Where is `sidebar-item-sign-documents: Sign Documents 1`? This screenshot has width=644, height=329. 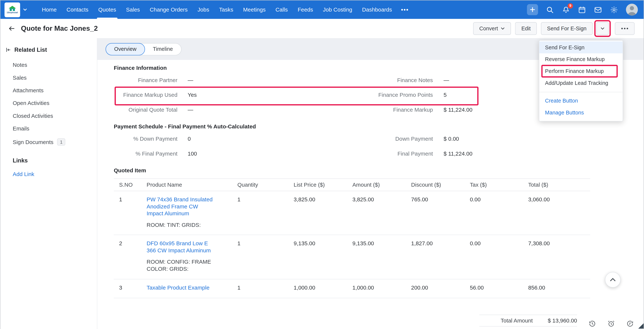 sidebar-item-sign-documents: Sign Documents 1 is located at coordinates (48, 142).